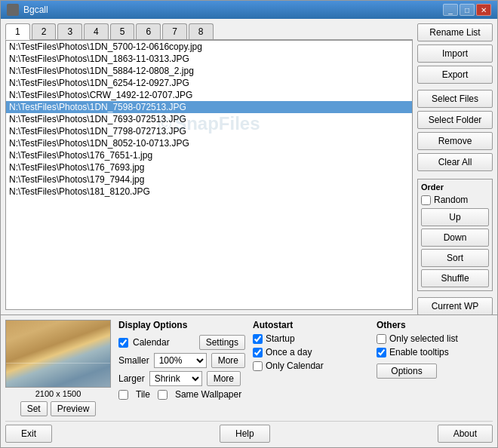 This screenshot has width=498, height=448. I want to click on exit-button: Exit, so click(29, 434).